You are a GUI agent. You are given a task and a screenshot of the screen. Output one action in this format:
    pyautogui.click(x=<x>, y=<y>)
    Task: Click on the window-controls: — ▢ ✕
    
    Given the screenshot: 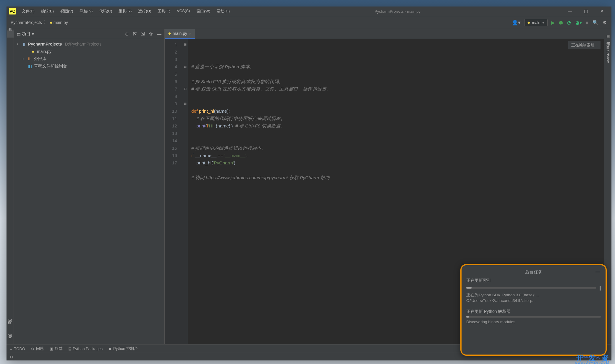 What is the action you would take?
    pyautogui.click(x=586, y=11)
    